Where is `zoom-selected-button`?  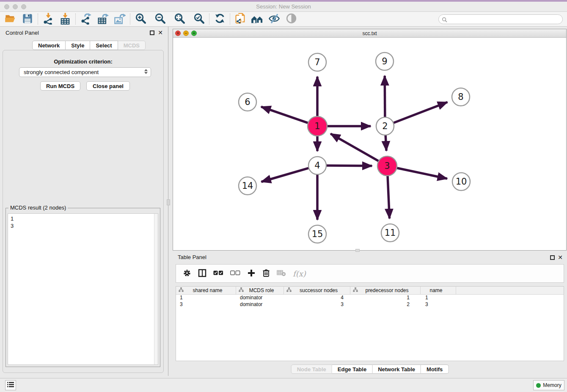 zoom-selected-button is located at coordinates (199, 19).